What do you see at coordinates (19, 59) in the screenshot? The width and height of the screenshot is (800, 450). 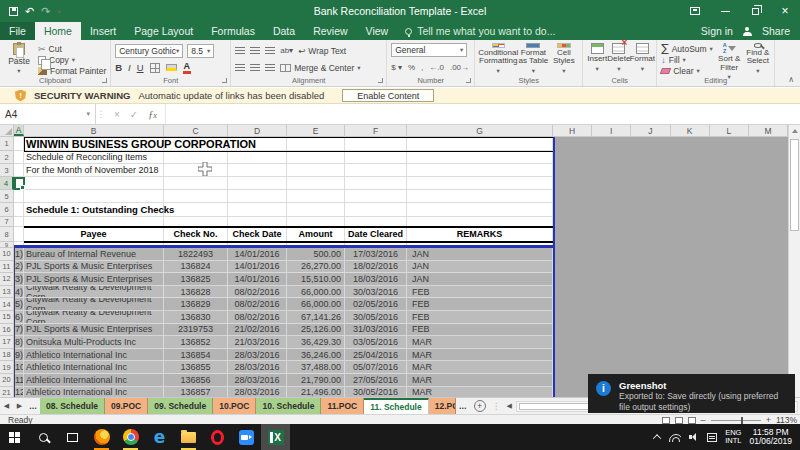 I see `paste-button: Paste▾` at bounding box center [19, 59].